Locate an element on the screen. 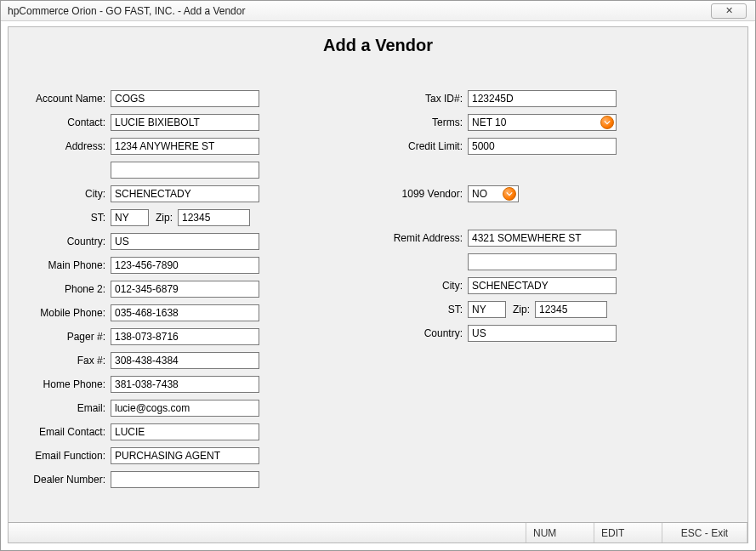 The height and width of the screenshot is (551, 756). remit-city-input is located at coordinates (543, 286).